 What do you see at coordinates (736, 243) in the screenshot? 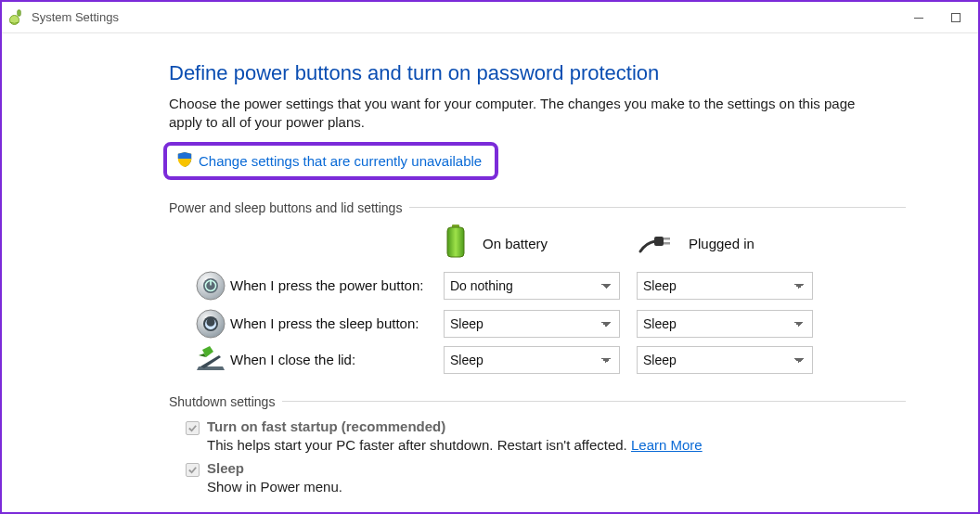
I see `col-plugged-in: Plugged in` at bounding box center [736, 243].